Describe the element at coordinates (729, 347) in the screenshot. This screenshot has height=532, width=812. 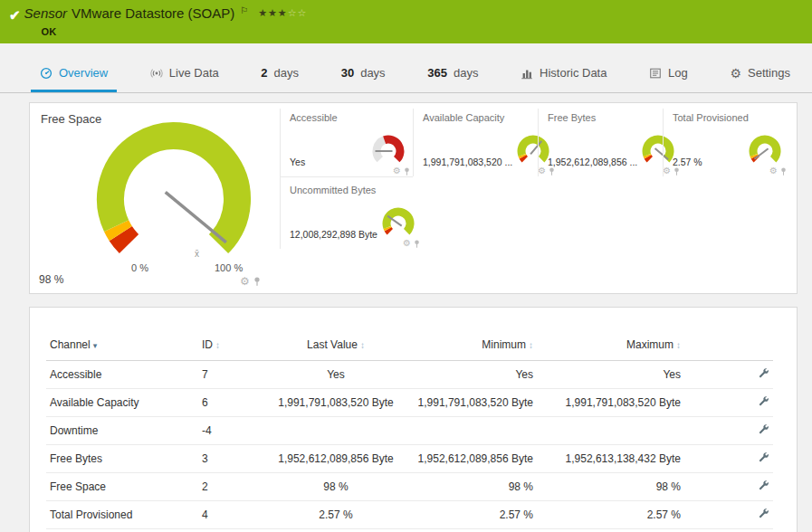
I see `column-header-settings` at that location.